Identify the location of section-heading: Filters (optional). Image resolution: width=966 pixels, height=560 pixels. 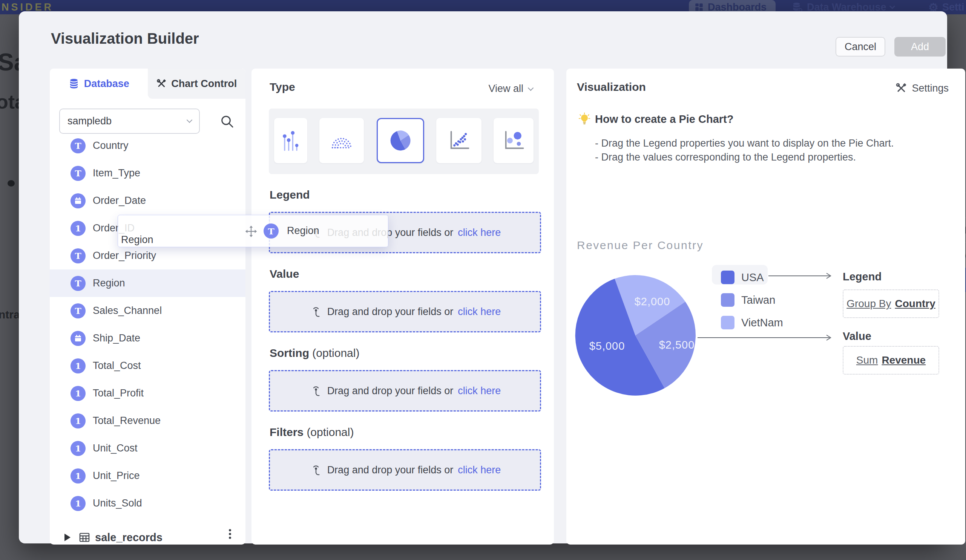
(312, 432).